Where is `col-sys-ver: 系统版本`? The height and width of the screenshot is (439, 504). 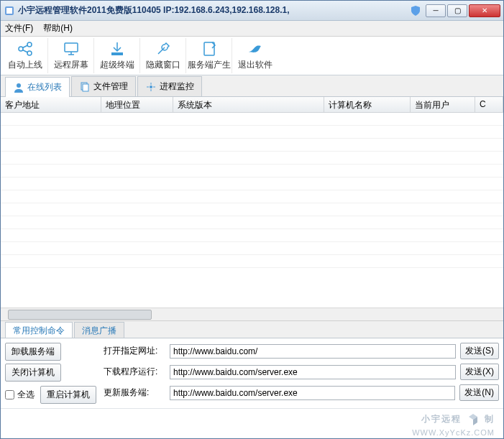
col-sys-ver: 系统版本 is located at coordinates (249, 105).